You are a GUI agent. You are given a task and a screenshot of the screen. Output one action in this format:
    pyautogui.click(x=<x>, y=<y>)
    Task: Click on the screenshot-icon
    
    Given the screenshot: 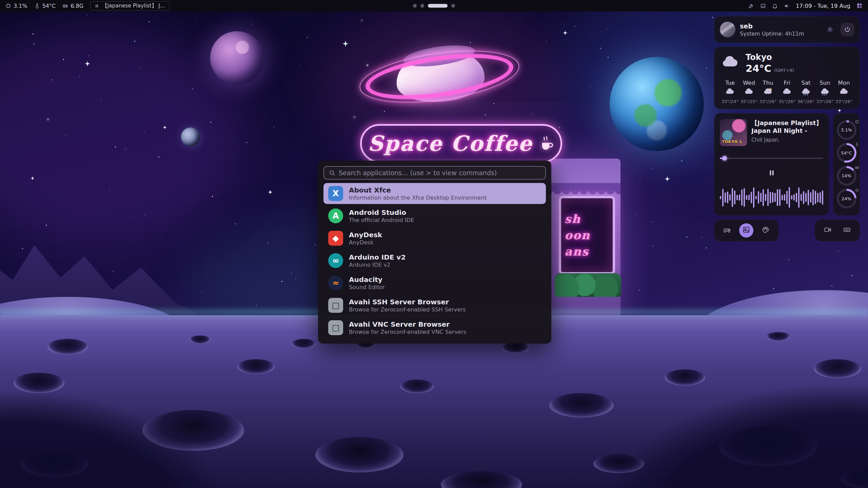 What is the action you would take?
    pyautogui.click(x=746, y=230)
    